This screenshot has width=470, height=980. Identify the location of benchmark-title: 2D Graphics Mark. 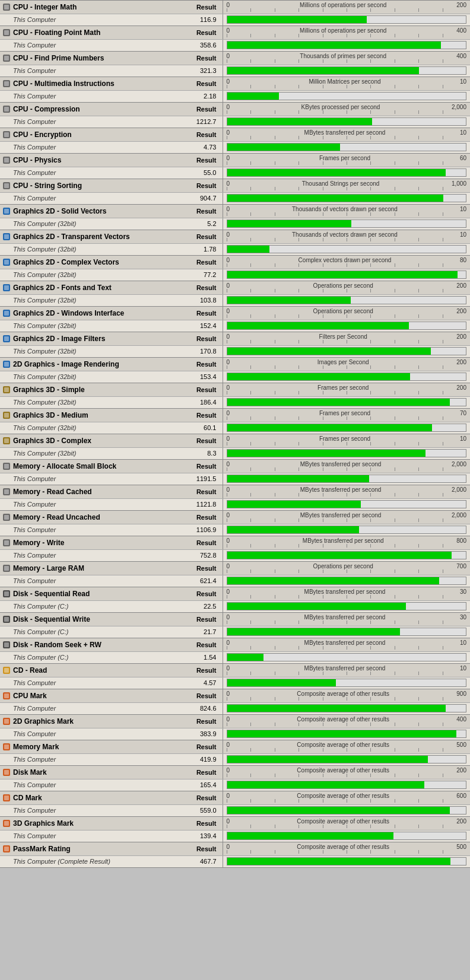
(43, 721).